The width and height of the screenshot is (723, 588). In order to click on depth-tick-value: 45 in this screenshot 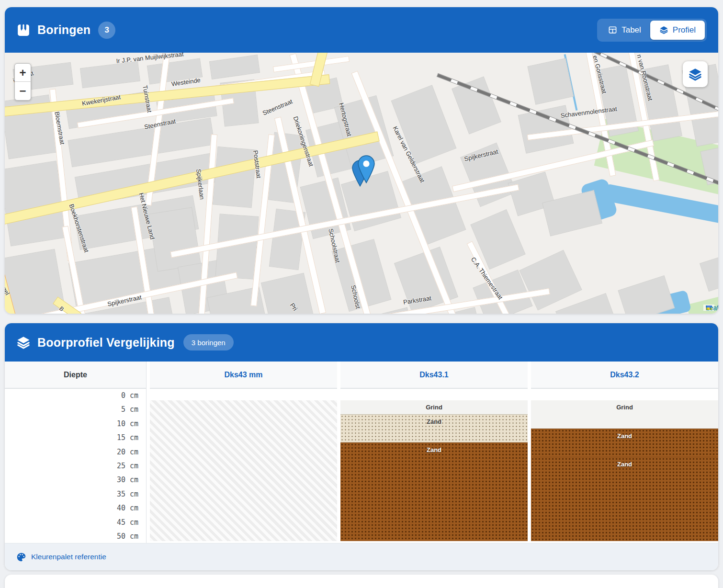, I will do `click(120, 522)`.